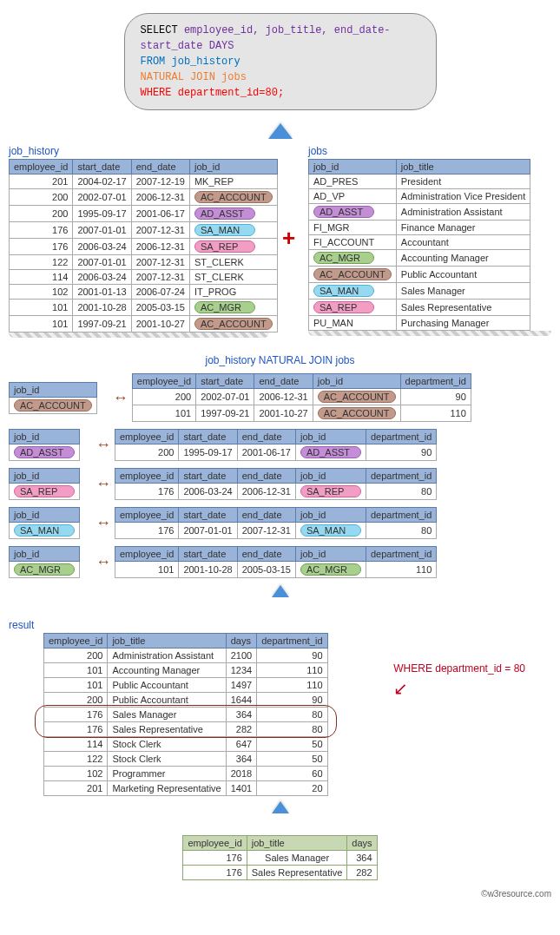  I want to click on final-result-table: employee_idjob_titledays176Sales Manager…, so click(280, 858).